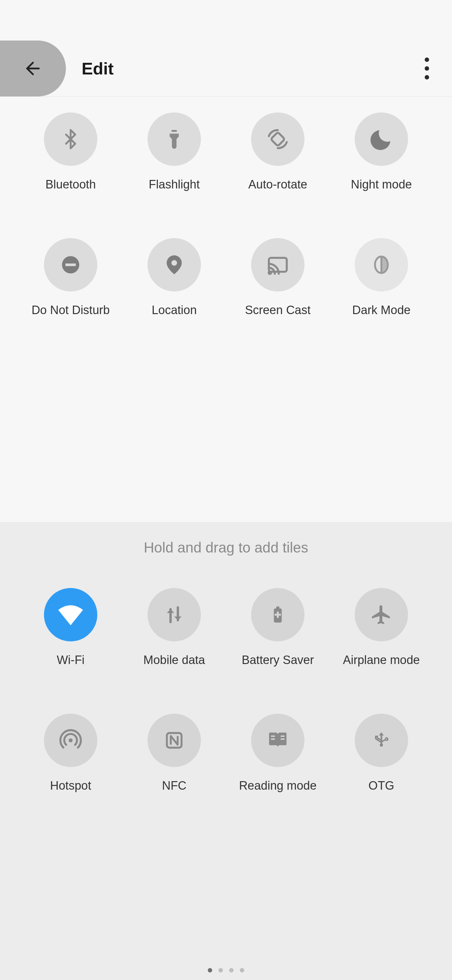 The width and height of the screenshot is (452, 980). What do you see at coordinates (33, 68) in the screenshot?
I see `back-button` at bounding box center [33, 68].